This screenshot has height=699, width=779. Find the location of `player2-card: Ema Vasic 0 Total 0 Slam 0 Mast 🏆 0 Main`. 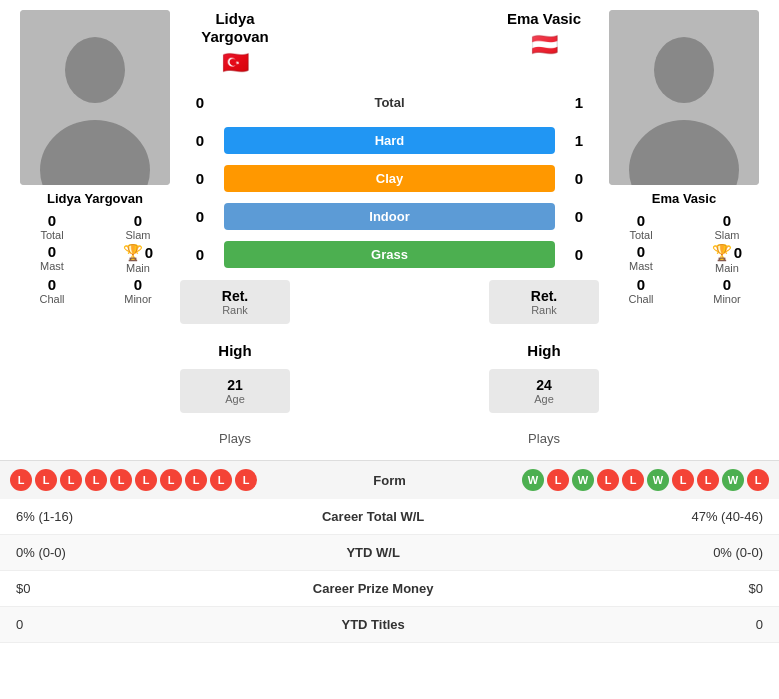

player2-card: Ema Vasic 0 Total 0 Slam 0 Mast 🏆 0 Main is located at coordinates (684, 230).